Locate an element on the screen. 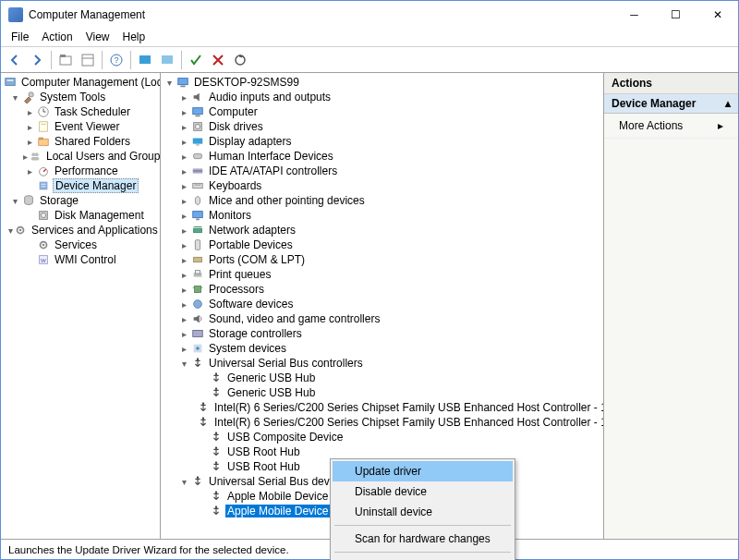  tree-item: Disk Management is located at coordinates (80, 215).